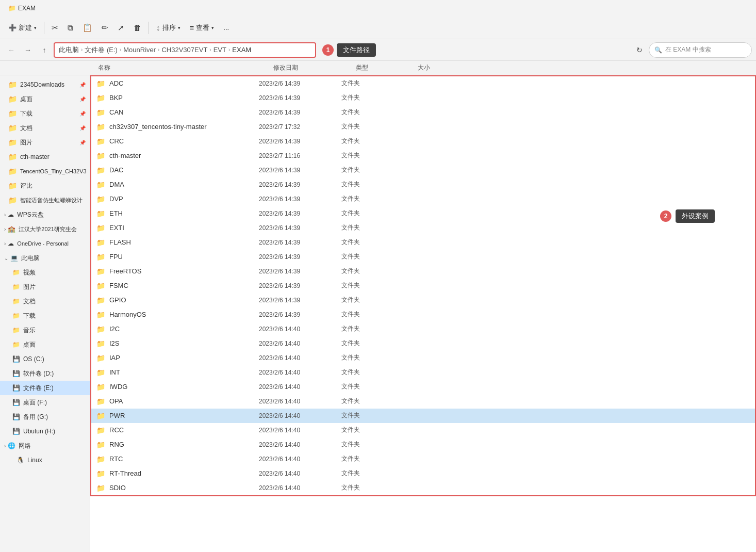  Describe the element at coordinates (423, 257) in the screenshot. I see `file-row: 📁 FPU 2023/2/6 14:39 文件夹` at that location.